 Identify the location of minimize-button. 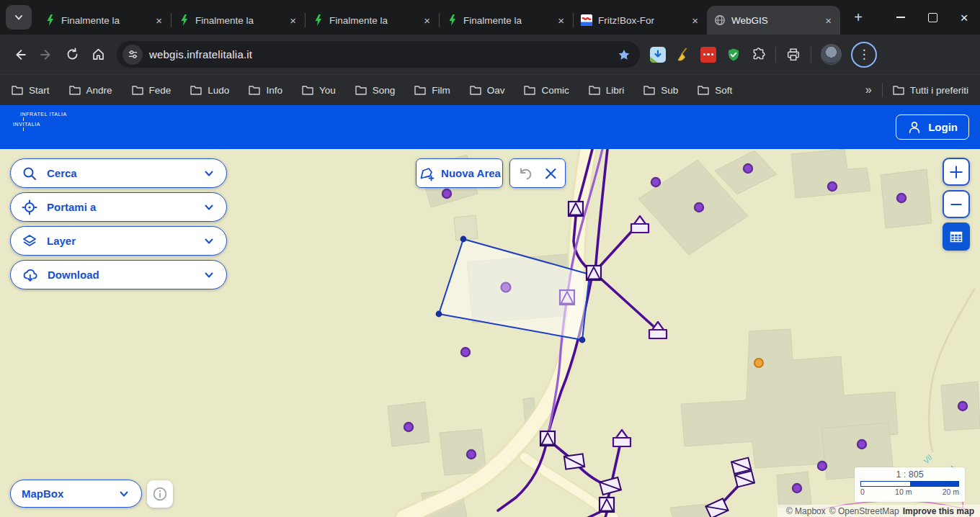
(901, 17).